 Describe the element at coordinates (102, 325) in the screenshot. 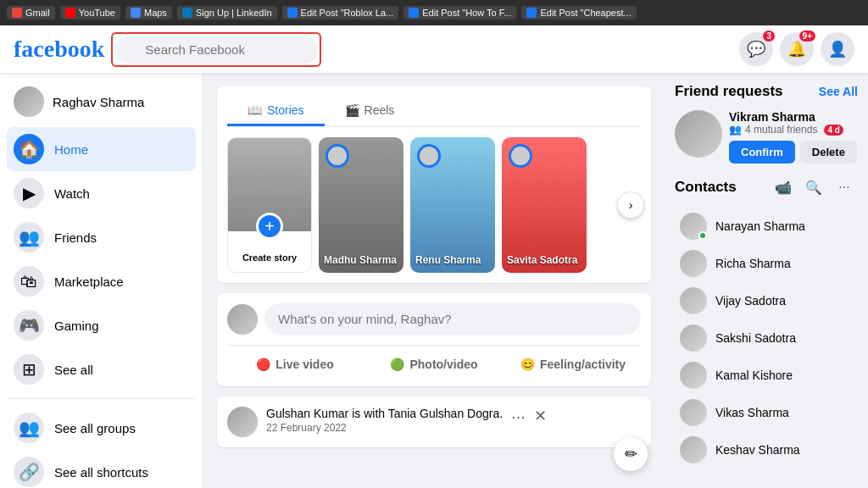

I see `sidebar-item-gaming: 🎮 Gaming` at that location.